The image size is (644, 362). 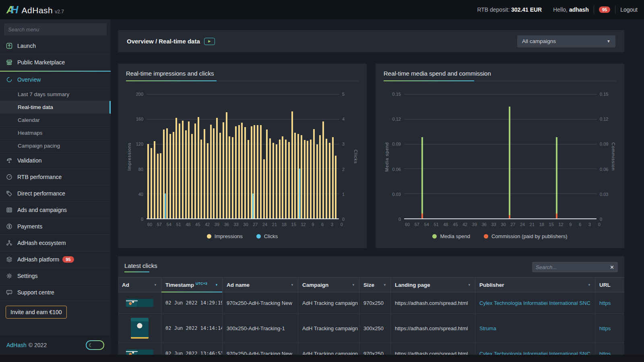 What do you see at coordinates (503, 224) in the screenshot?
I see `x-axis-labels: 60575451484542393633302724211815129630` at bounding box center [503, 224].